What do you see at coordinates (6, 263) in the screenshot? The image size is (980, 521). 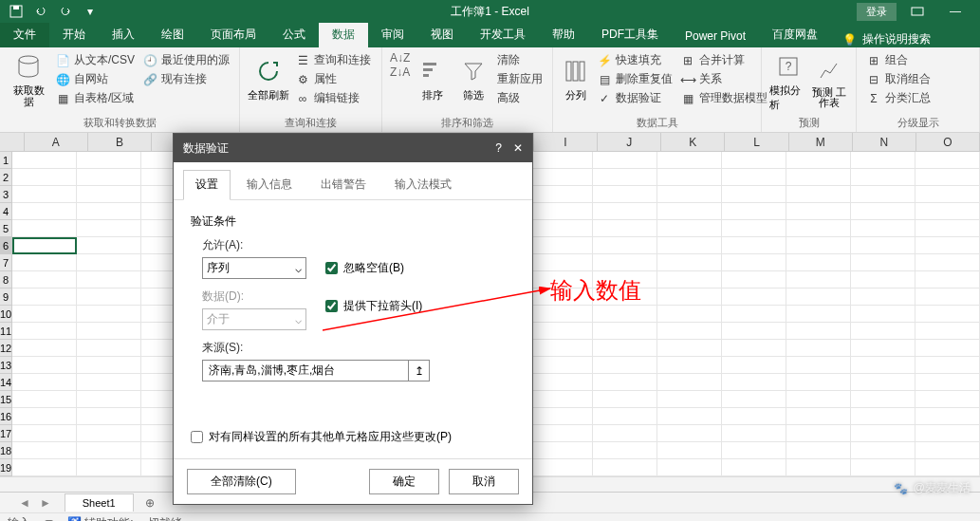 I see `row-7: 7` at bounding box center [6, 263].